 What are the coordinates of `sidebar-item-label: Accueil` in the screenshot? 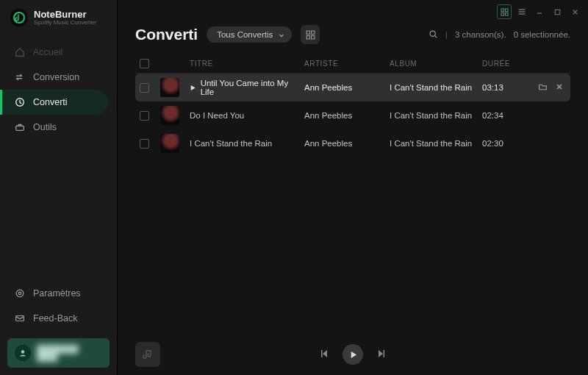 It's located at (48, 52).